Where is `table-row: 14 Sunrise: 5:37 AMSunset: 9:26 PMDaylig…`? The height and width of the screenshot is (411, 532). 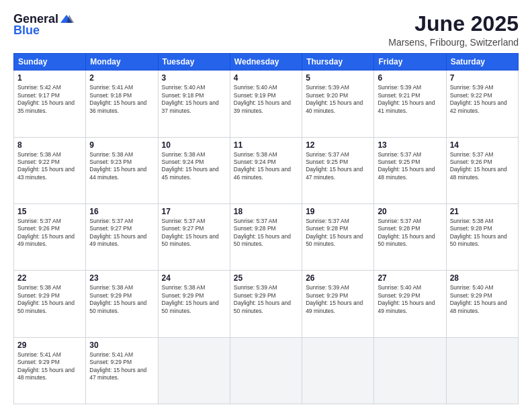
table-row: 14 Sunrise: 5:37 AMSunset: 9:26 PMDaylig… is located at coordinates (482, 171).